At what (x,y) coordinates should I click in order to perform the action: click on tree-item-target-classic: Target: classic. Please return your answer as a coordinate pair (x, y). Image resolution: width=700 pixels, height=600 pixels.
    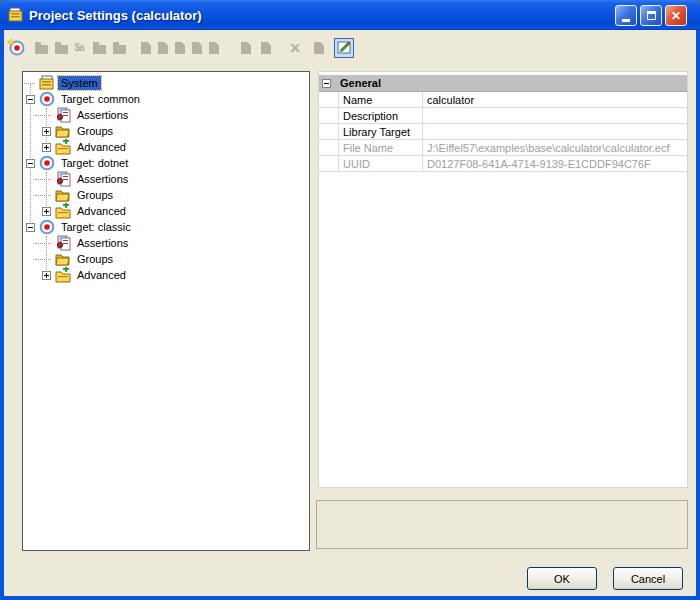
    Looking at the image, I should click on (167, 227).